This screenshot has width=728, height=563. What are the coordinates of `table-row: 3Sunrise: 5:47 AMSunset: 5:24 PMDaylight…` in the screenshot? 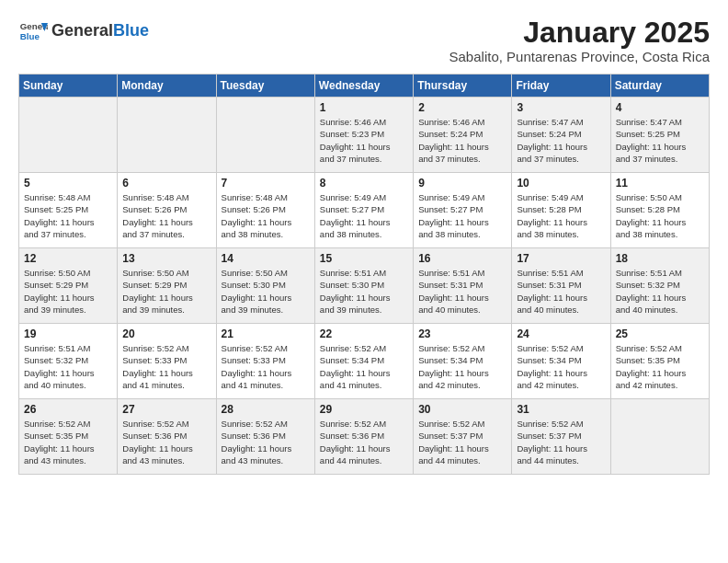 It's located at (561, 135).